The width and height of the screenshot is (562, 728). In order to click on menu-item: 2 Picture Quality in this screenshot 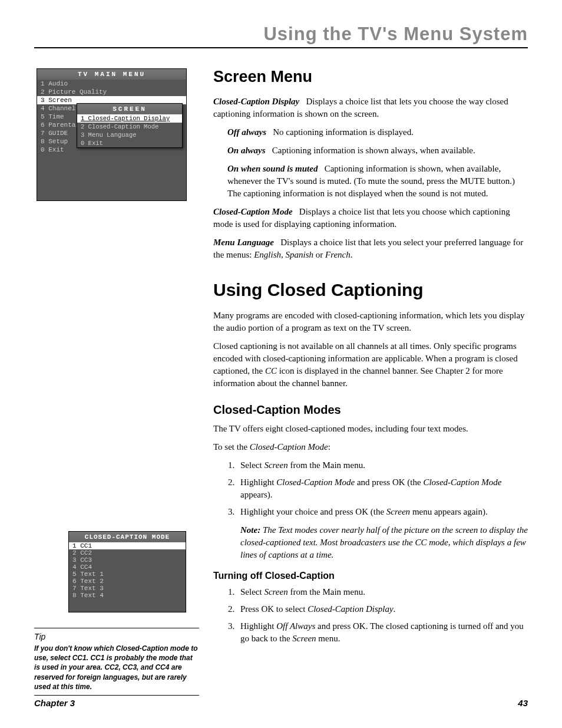, I will do `click(112, 92)`.